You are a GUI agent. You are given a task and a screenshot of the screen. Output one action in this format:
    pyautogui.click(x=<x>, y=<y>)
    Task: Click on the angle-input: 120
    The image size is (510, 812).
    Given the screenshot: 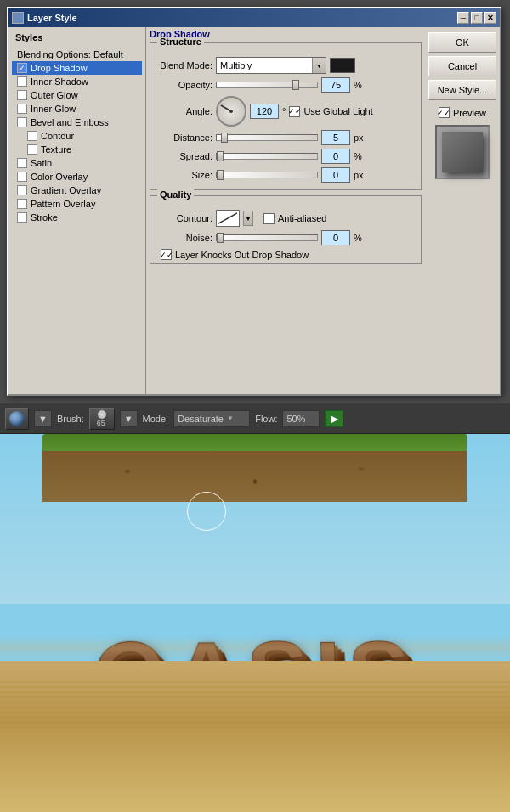 What is the action you would take?
    pyautogui.click(x=264, y=111)
    